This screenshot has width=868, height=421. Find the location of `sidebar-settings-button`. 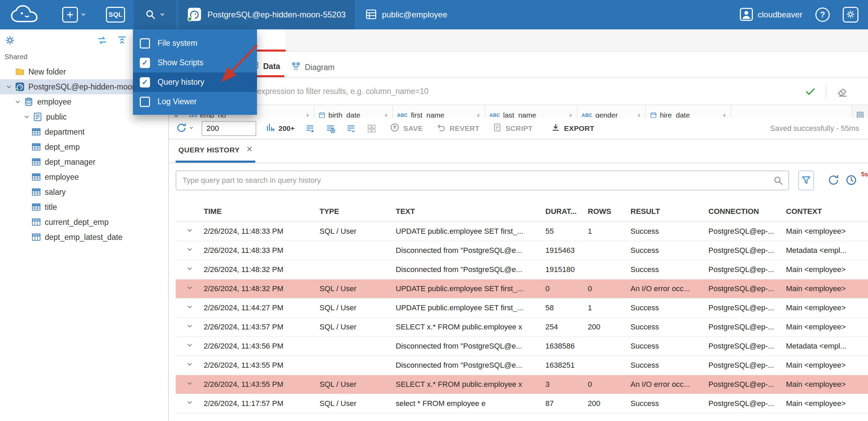

sidebar-settings-button is located at coordinates (10, 41).